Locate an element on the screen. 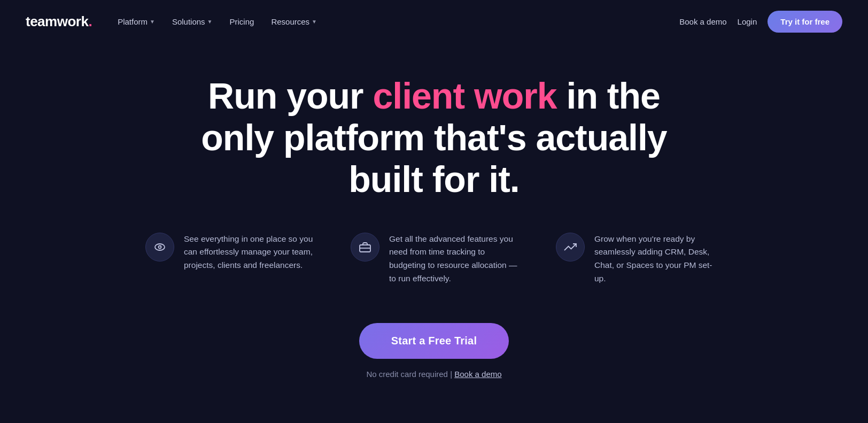  briefcase-icon-circle is located at coordinates (365, 247).